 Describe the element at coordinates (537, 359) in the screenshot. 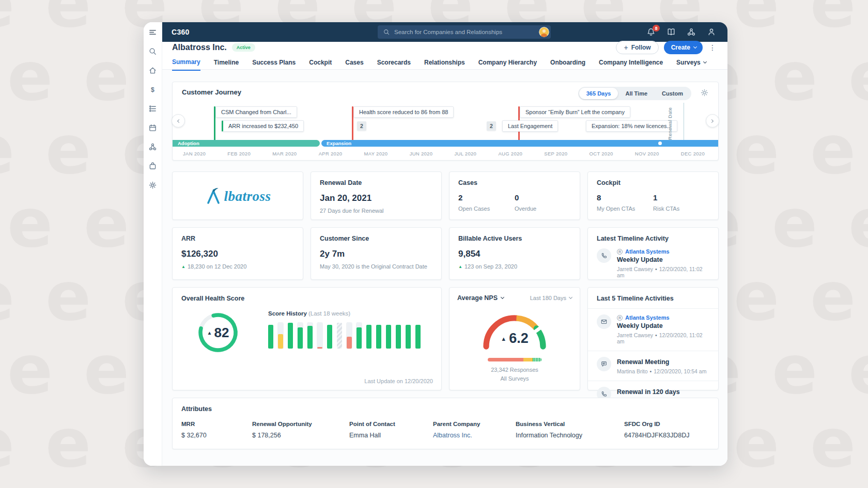

I see `nps-dist-segment` at that location.